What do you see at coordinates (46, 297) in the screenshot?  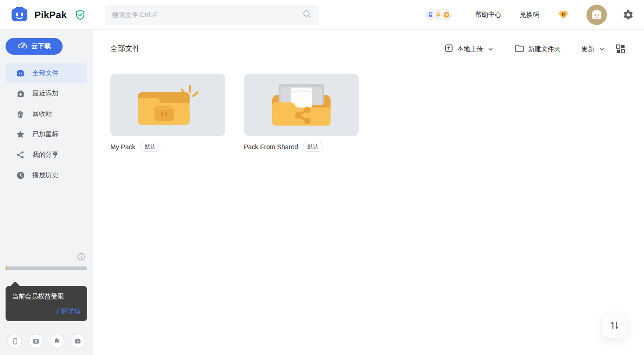 I see `tooltip-title: 当前会员权益受限` at bounding box center [46, 297].